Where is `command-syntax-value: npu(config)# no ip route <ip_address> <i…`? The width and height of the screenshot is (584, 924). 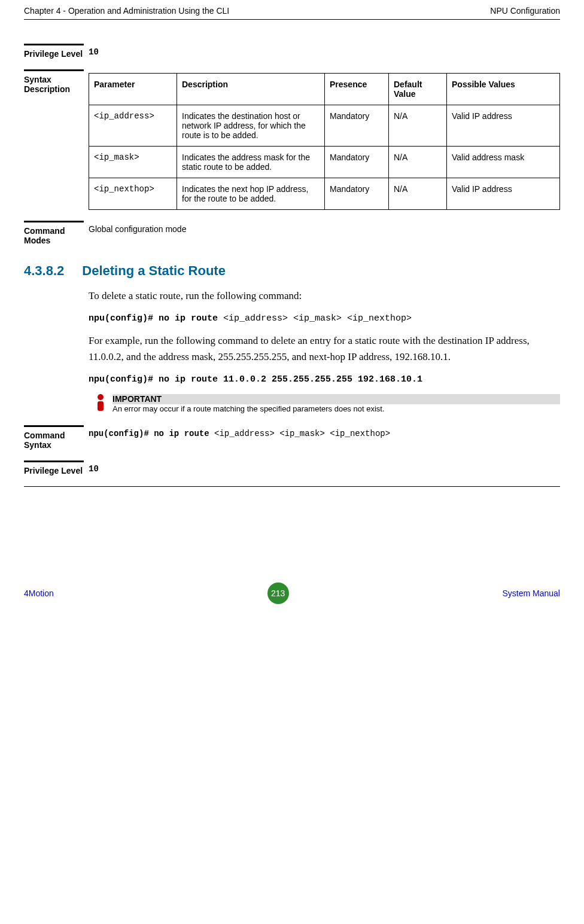
command-syntax-value: npu(config)# no ip route <ip_address> <i… is located at coordinates (324, 432).